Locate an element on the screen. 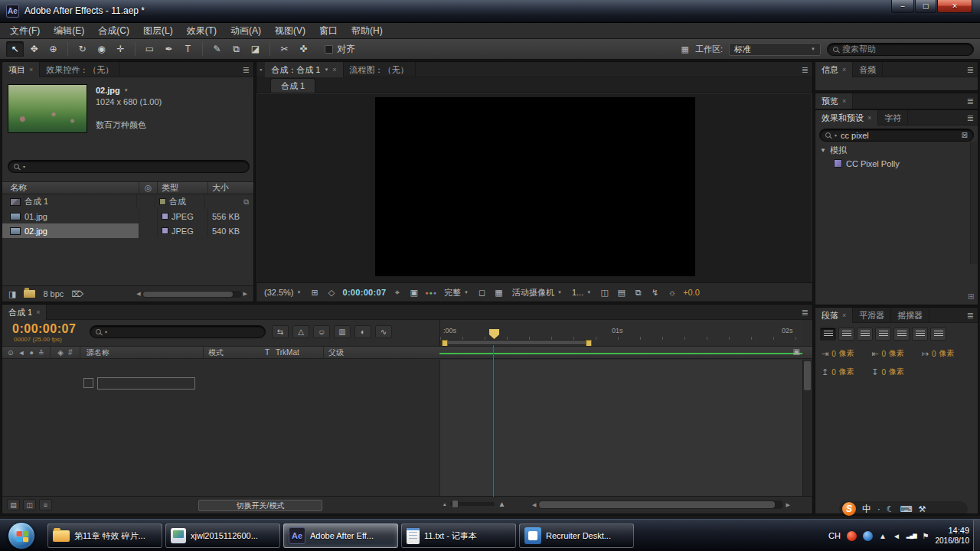 Image resolution: width=980 pixels, height=551 pixels. menu-effect: 效果(T) is located at coordinates (202, 31).